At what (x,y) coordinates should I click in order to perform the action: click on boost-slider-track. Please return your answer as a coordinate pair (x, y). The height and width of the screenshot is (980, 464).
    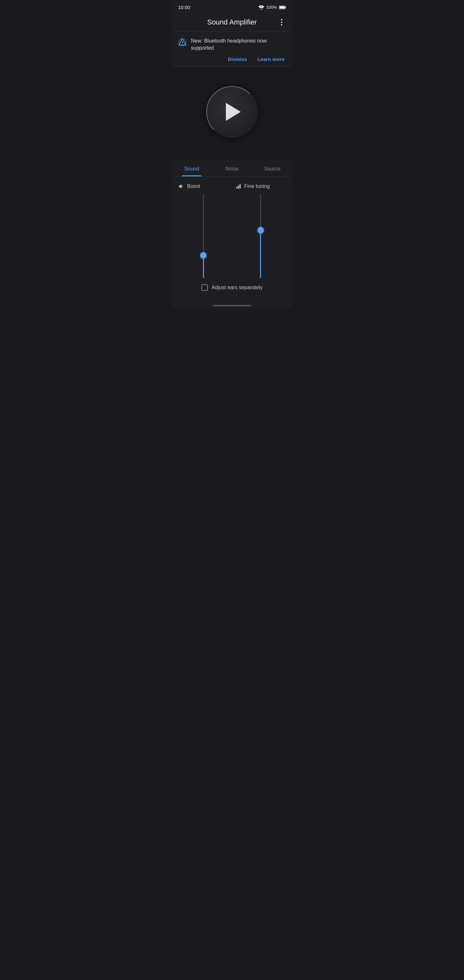
    Looking at the image, I should click on (203, 236).